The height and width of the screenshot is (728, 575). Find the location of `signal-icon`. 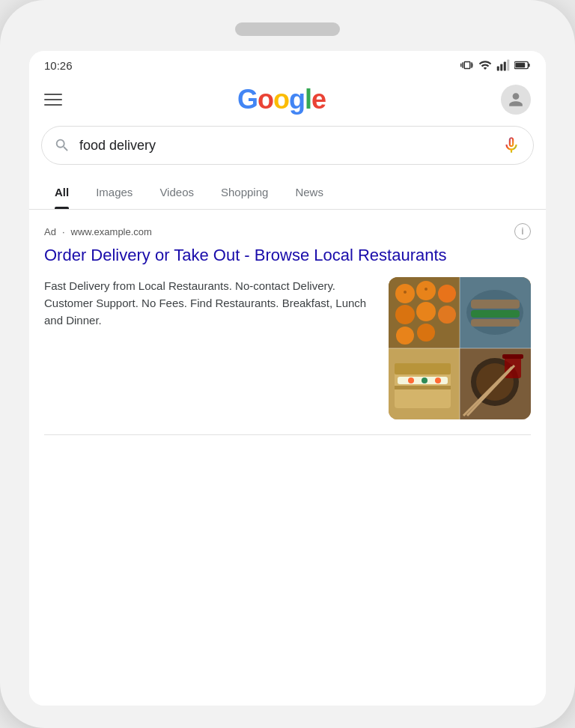

signal-icon is located at coordinates (503, 65).